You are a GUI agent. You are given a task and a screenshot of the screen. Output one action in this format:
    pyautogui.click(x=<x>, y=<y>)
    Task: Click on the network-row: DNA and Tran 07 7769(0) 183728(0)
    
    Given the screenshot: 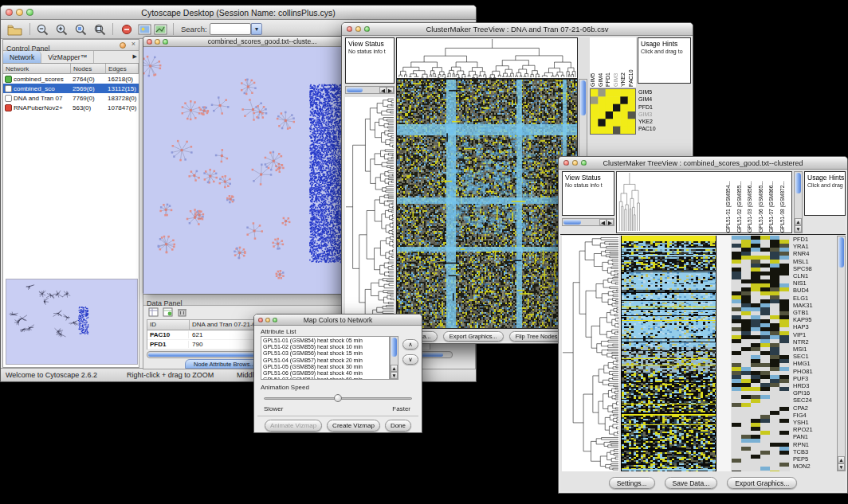 What is the action you would take?
    pyautogui.click(x=71, y=98)
    